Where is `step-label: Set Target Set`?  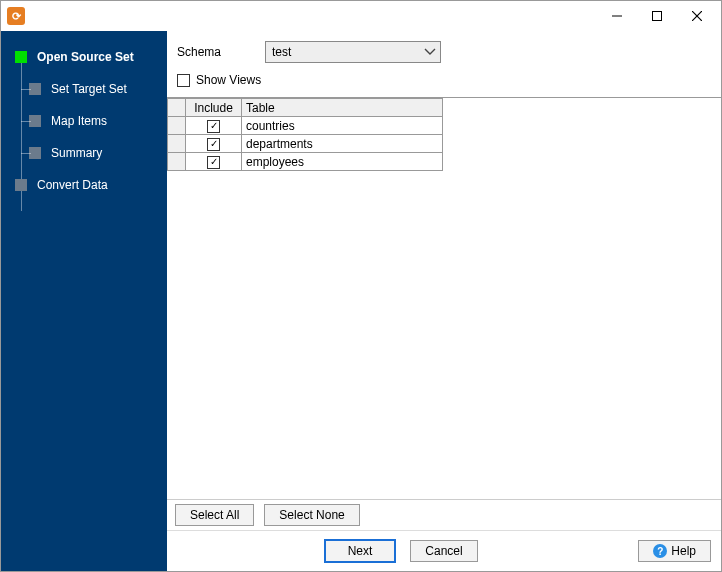
step-label: Set Target Set is located at coordinates (89, 89).